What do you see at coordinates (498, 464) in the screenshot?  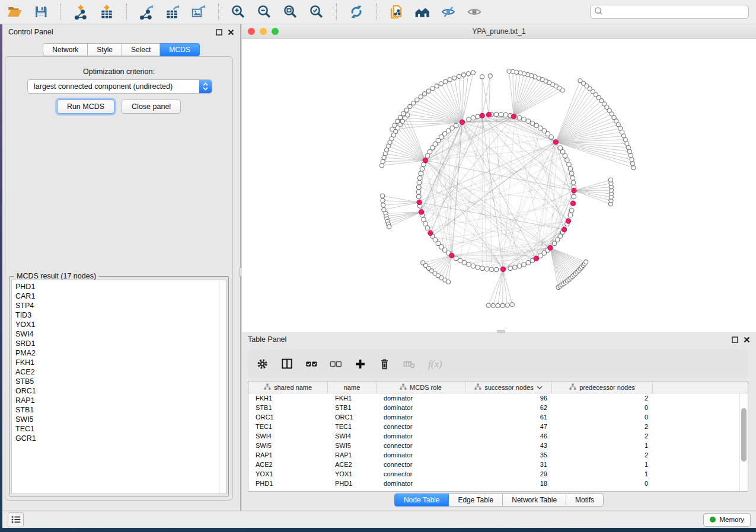 I see `table-row: ACE2ACE2connector311` at bounding box center [498, 464].